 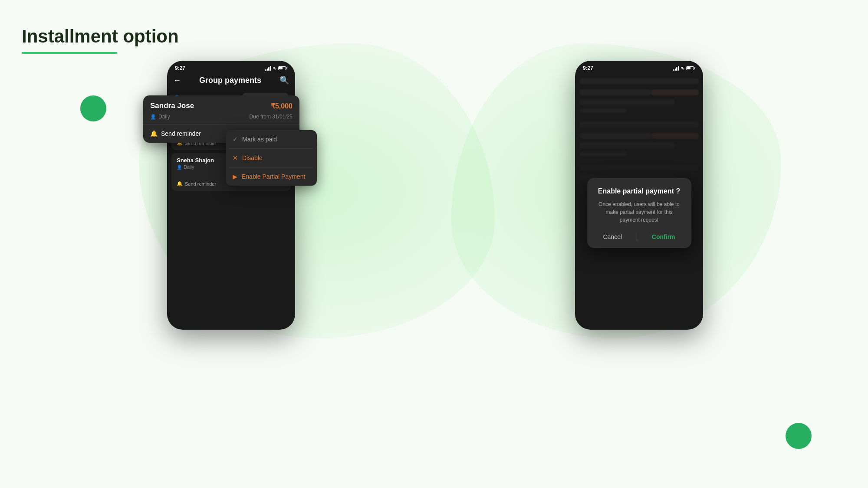 I want to click on signal-icon-left, so click(x=268, y=68).